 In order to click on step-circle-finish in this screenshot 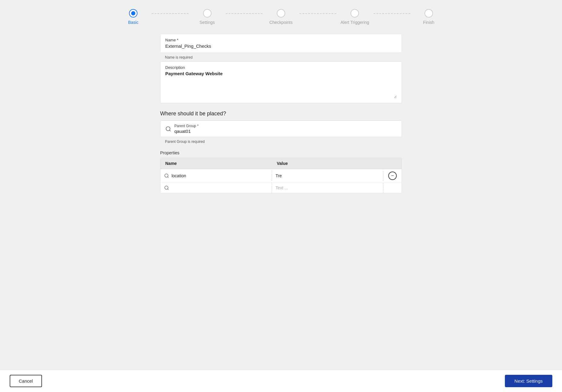, I will do `click(429, 13)`.